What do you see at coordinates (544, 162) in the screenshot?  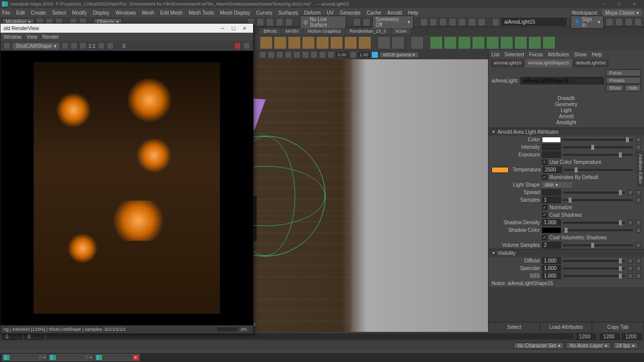 I see `use-color-temp-checkbox: ✓` at bounding box center [544, 162].